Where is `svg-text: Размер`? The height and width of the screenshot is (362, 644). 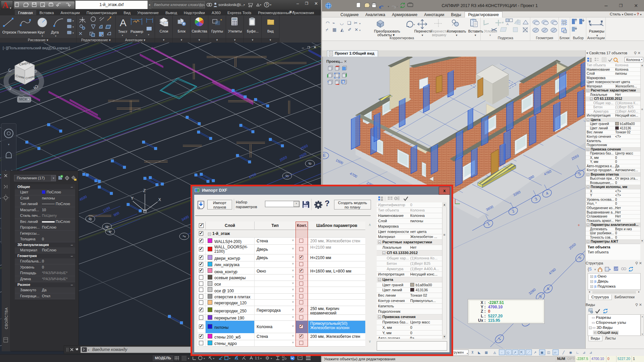
svg-text: Размер is located at coordinates (137, 32).